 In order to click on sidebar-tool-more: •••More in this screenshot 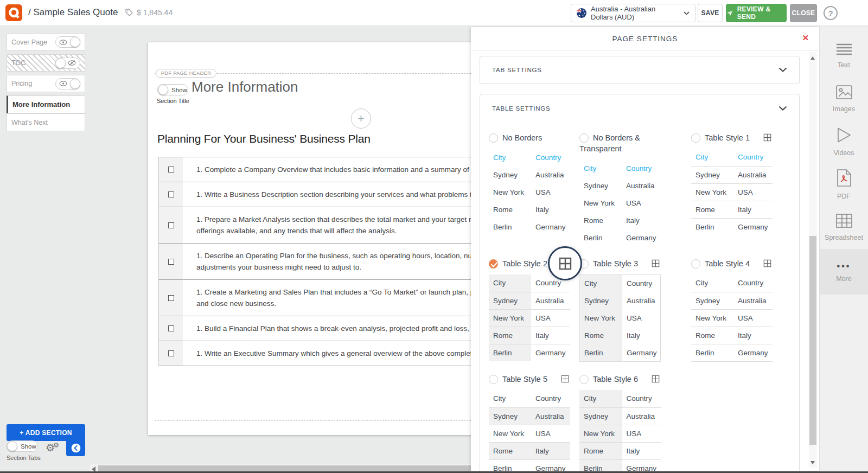, I will do `click(844, 272)`.